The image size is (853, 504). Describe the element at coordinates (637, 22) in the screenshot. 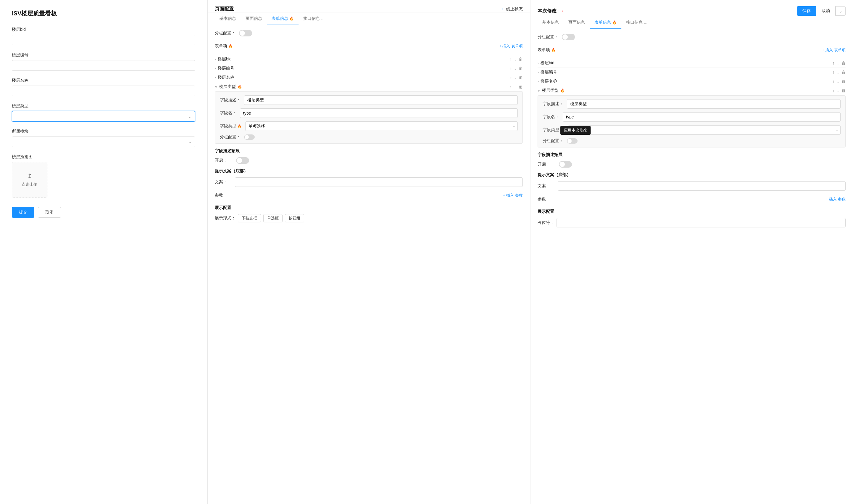

I see `tab-api-right: 接口信息 ...` at that location.